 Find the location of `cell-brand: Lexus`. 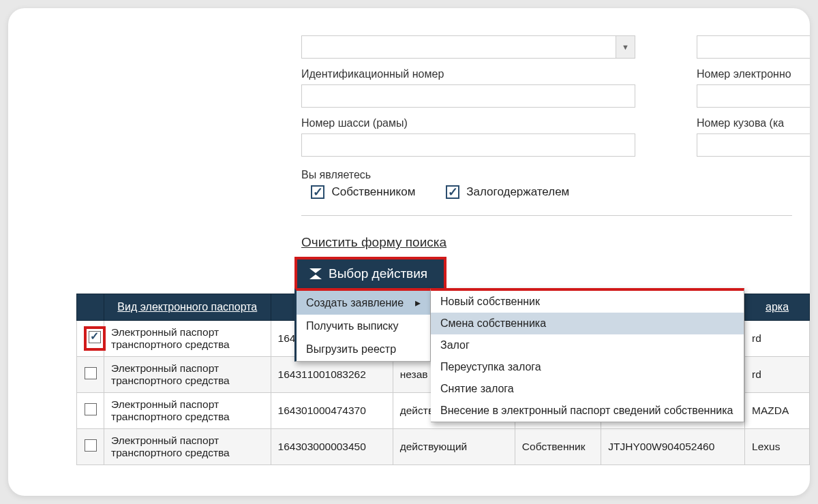

cell-brand: Lexus is located at coordinates (777, 447).